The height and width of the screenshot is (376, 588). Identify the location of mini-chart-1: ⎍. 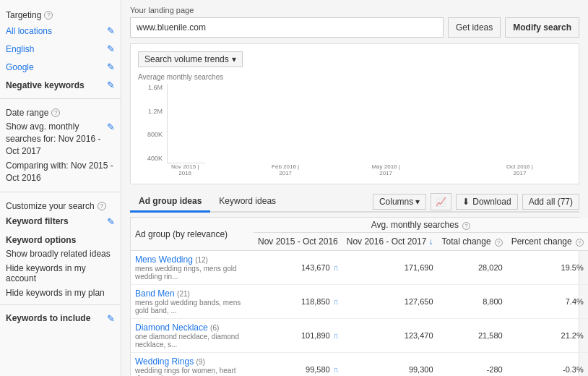
(336, 302).